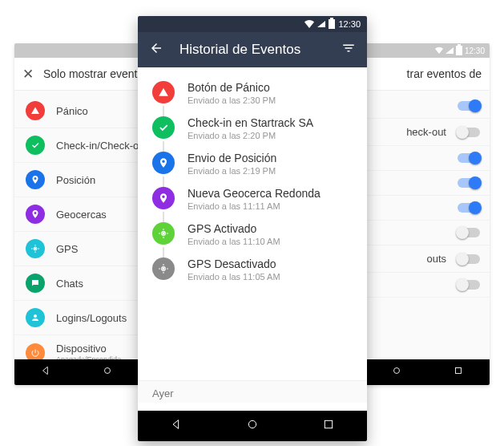 This screenshot has width=504, height=446. I want to click on event-text: Envio de PosiciónEnviado a las 2:19 PM, so click(271, 164).